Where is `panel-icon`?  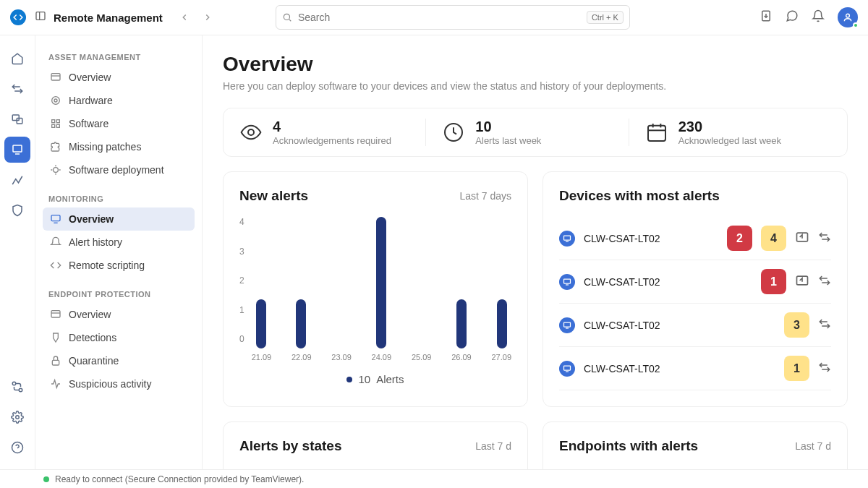
panel-icon is located at coordinates (41, 17).